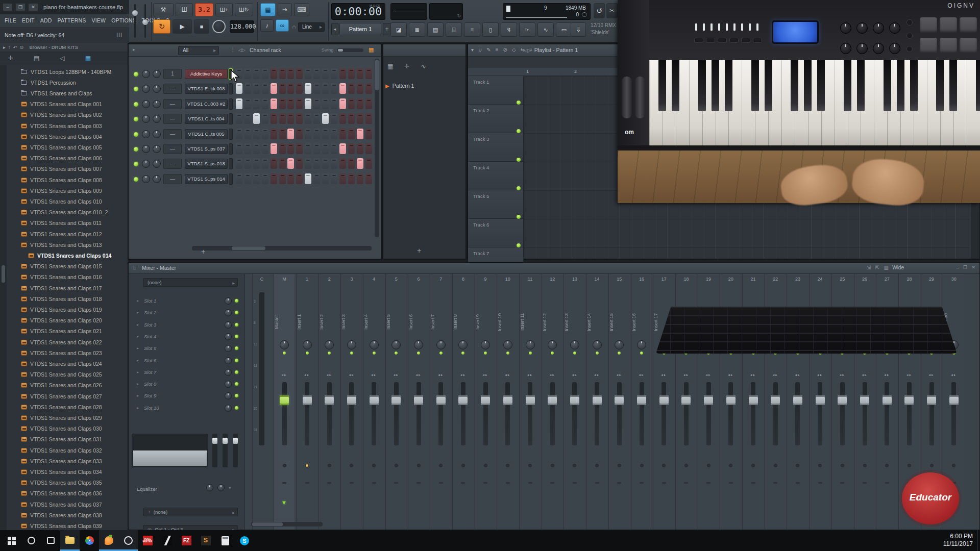 Image resolution: width=980 pixels, height=551 pixels. I want to click on add-pattern-list-button: +, so click(419, 251).